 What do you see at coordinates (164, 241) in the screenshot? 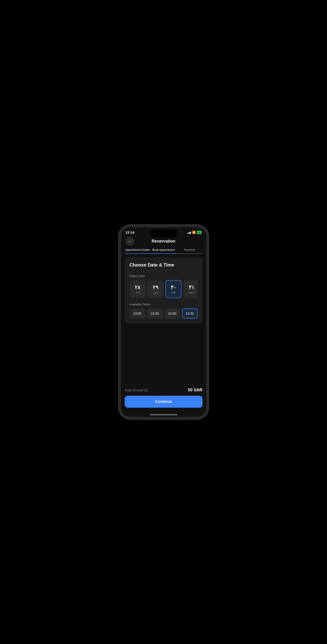
I see `header: ← Reservation` at bounding box center [164, 241].